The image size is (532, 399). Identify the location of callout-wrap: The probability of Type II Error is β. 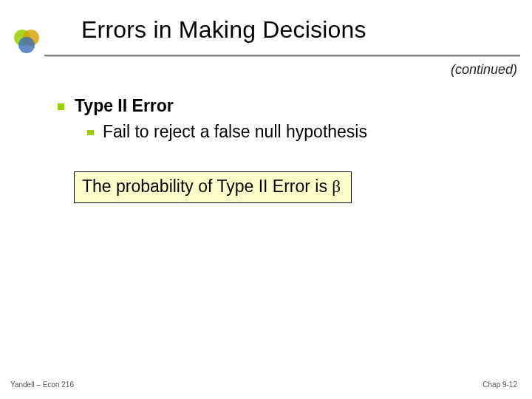
(287, 188).